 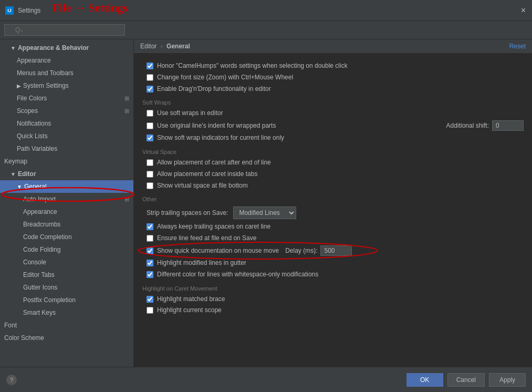 I want to click on sidebar-item-gutter-icons: Gutter Icons, so click(x=67, y=287).